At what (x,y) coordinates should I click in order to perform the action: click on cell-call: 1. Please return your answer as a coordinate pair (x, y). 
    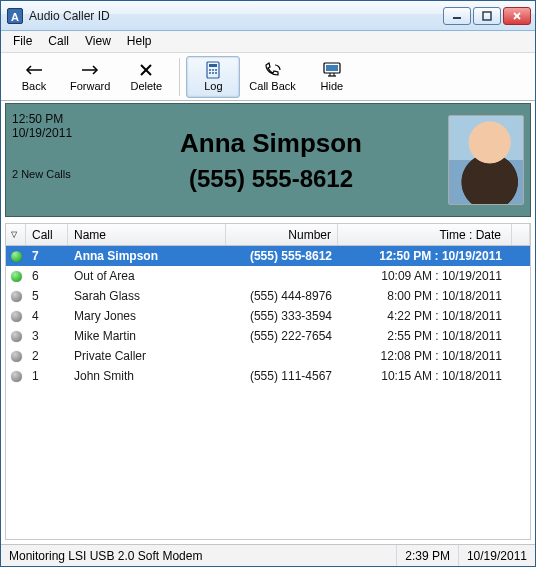
    Looking at the image, I should click on (47, 376).